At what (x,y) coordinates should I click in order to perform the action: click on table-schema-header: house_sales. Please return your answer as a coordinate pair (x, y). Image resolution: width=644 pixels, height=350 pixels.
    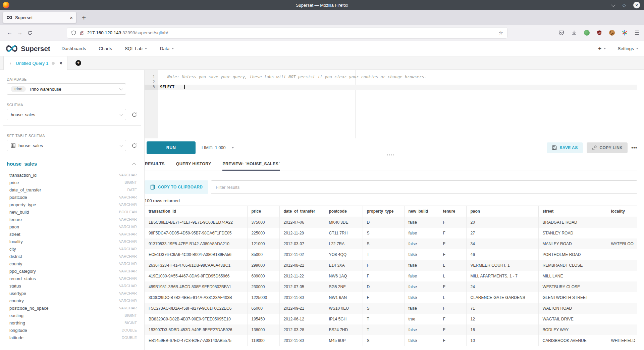
    Looking at the image, I should click on (72, 164).